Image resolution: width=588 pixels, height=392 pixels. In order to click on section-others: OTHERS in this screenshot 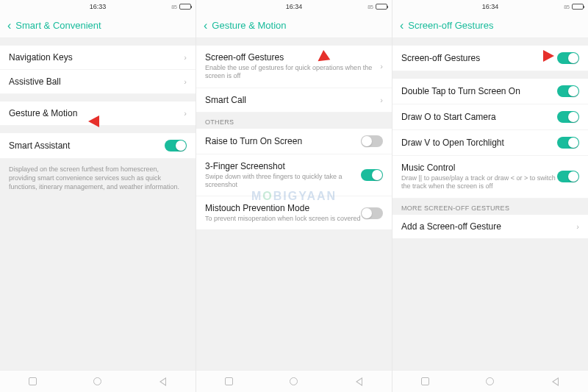, I will do `click(294, 121)`.